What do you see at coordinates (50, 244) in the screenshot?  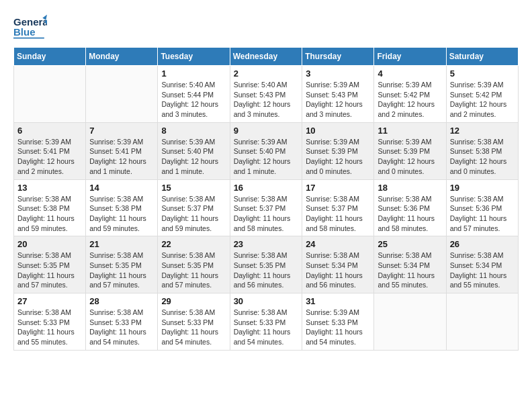 I see `day-number: 20` at bounding box center [50, 244].